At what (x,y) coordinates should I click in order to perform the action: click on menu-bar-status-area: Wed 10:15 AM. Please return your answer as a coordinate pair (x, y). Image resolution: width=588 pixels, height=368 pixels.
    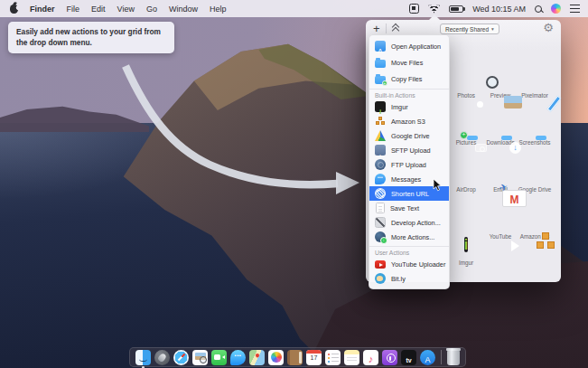
    Looking at the image, I should click on (499, 9).